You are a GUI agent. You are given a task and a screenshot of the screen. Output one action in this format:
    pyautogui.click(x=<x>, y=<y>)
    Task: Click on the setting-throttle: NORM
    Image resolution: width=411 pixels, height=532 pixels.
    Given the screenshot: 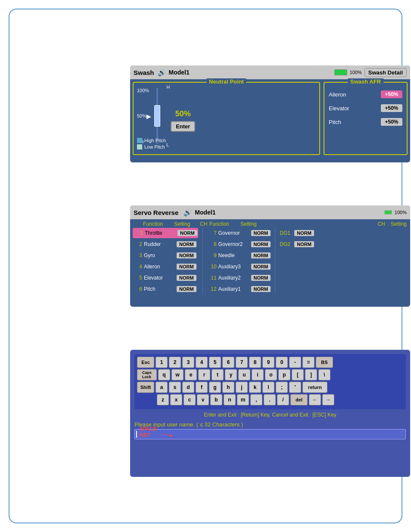 What is the action you would take?
    pyautogui.click(x=187, y=233)
    